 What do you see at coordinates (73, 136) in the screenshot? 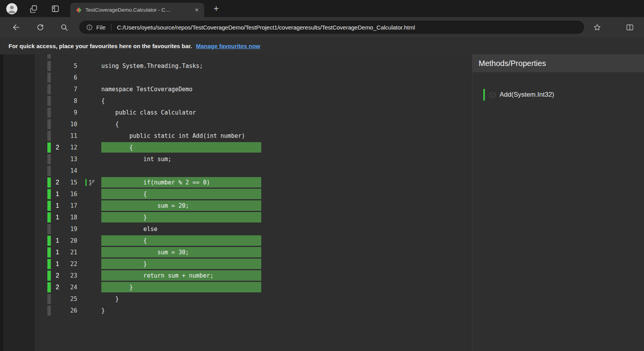
I see `line-number: 11` at bounding box center [73, 136].